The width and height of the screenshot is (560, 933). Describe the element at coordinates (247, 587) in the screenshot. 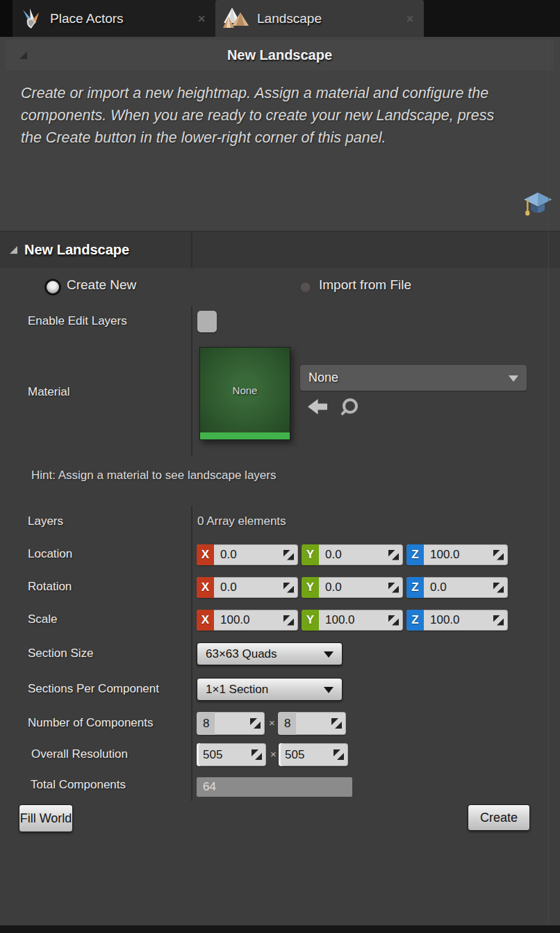

I see `rotation-x-field: X 0.0` at that location.